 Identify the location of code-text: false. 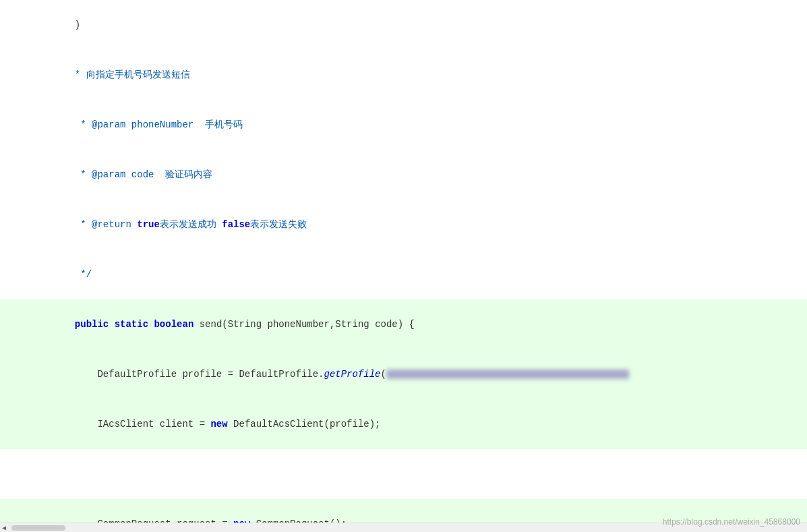
(236, 225).